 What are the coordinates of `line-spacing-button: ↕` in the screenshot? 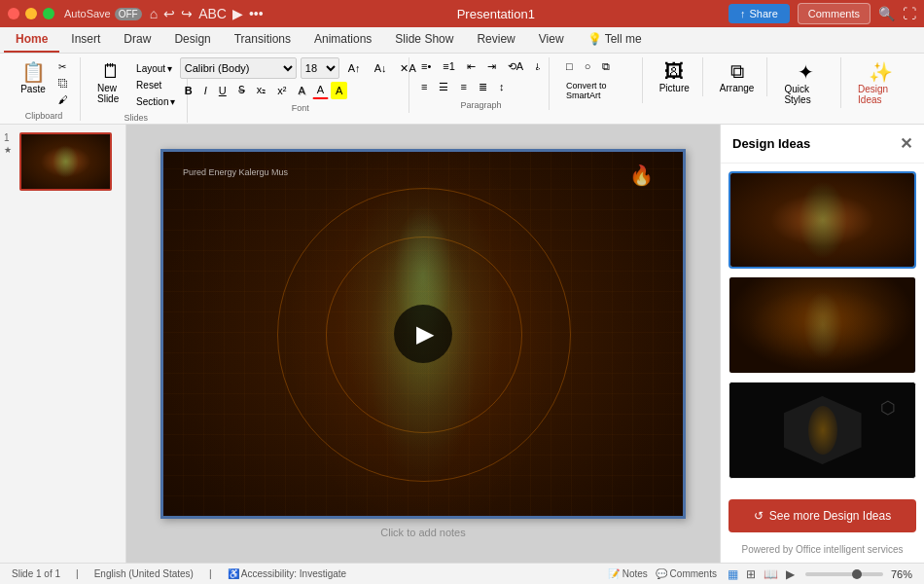 It's located at (502, 88).